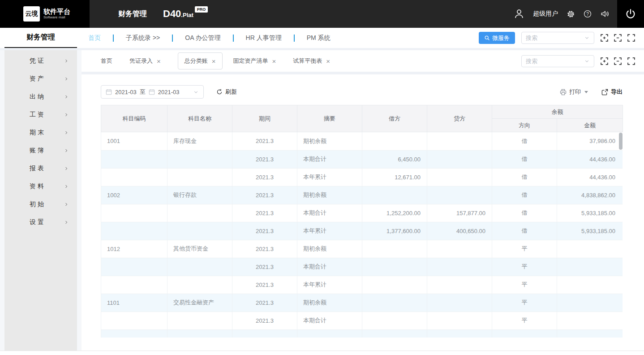  I want to click on table-row: 2021.3本期合计1,252,200.00157,877.00借5,933,1…, so click(362, 213).